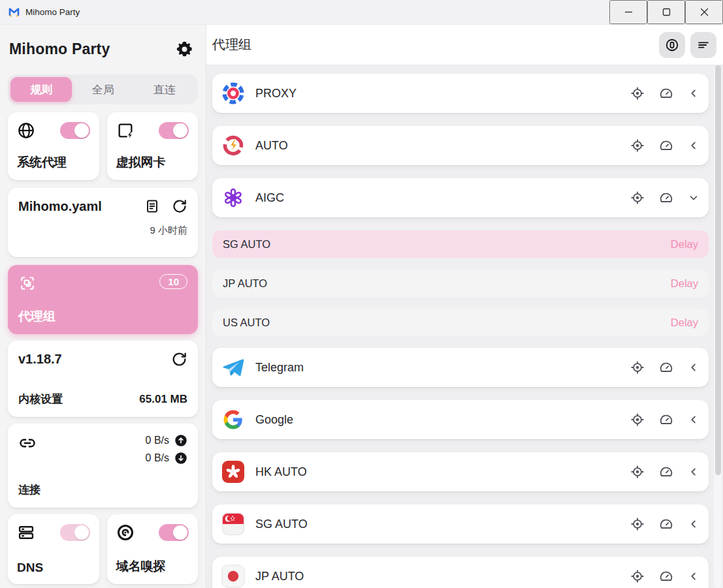 This screenshot has width=723, height=588. Describe the element at coordinates (233, 420) in the screenshot. I see `google-icon` at that location.